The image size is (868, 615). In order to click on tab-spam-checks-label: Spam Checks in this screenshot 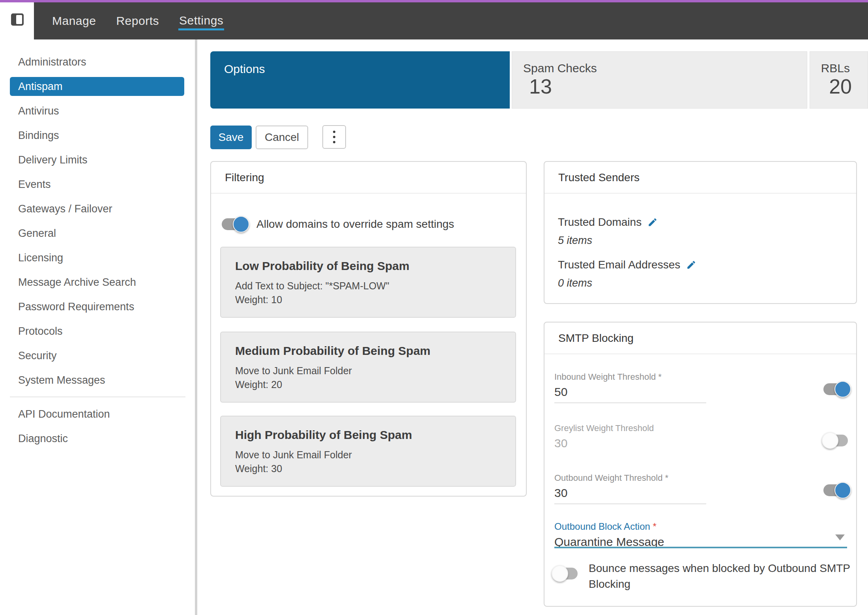, I will do `click(560, 68)`.